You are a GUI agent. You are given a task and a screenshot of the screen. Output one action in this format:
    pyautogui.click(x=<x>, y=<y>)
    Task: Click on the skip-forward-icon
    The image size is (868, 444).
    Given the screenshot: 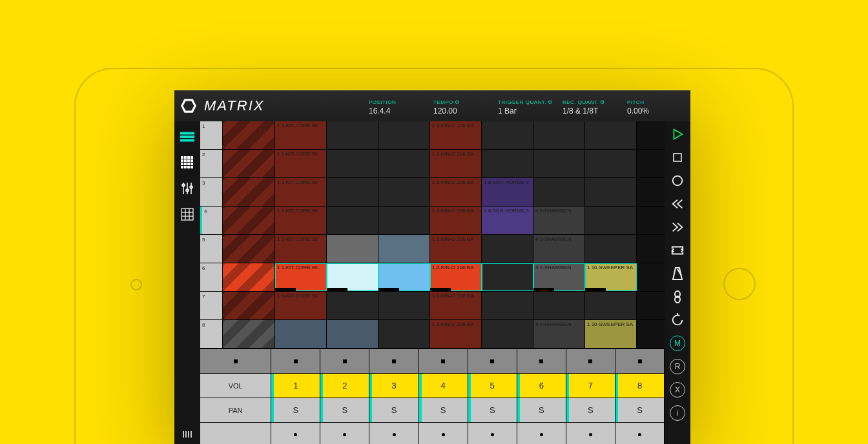 What is the action you would take?
    pyautogui.click(x=677, y=227)
    